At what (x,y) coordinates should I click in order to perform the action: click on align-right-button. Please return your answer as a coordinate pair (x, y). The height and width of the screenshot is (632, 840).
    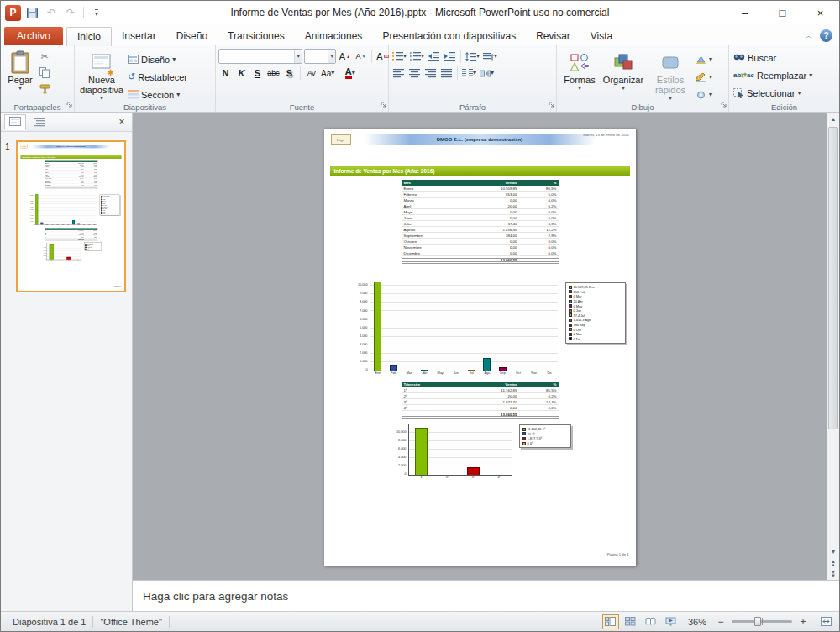
    Looking at the image, I should click on (430, 74).